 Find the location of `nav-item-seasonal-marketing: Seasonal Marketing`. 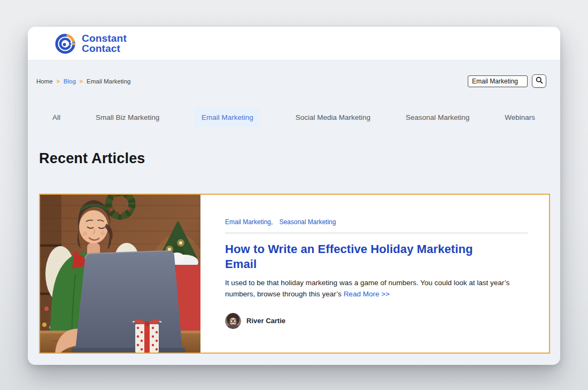

nav-item-seasonal-marketing: Seasonal Marketing is located at coordinates (437, 118).